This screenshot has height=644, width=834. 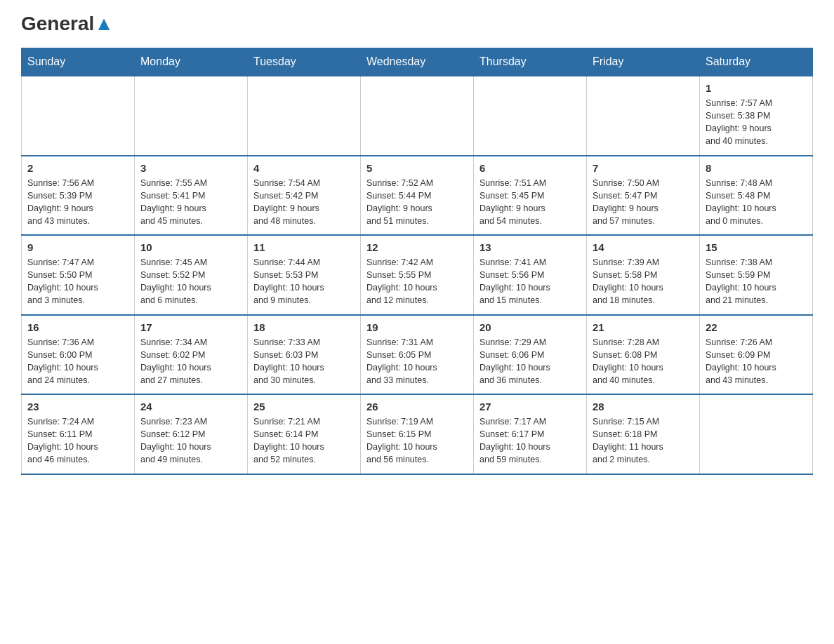 I want to click on day-of-week-header: Monday, so click(x=191, y=62).